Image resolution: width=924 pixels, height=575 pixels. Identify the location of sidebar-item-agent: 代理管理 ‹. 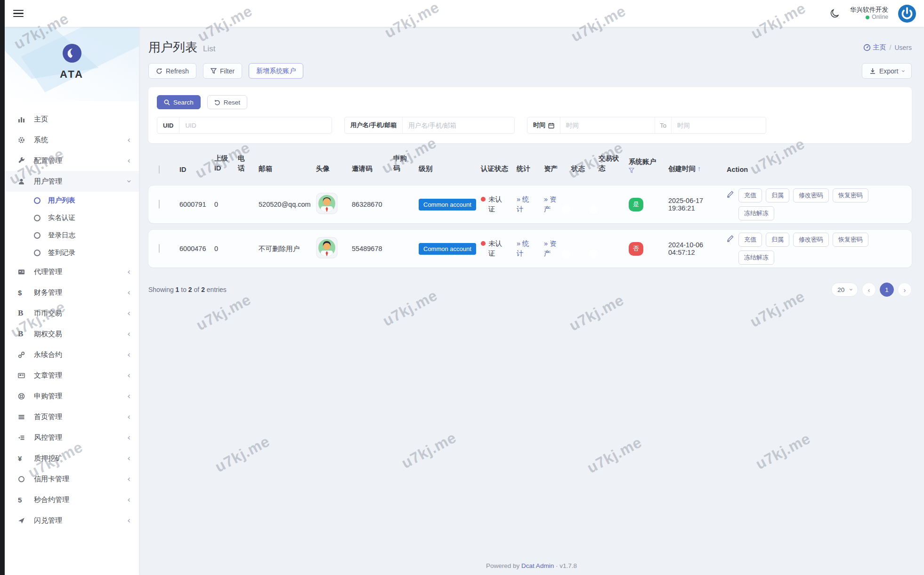
(72, 272).